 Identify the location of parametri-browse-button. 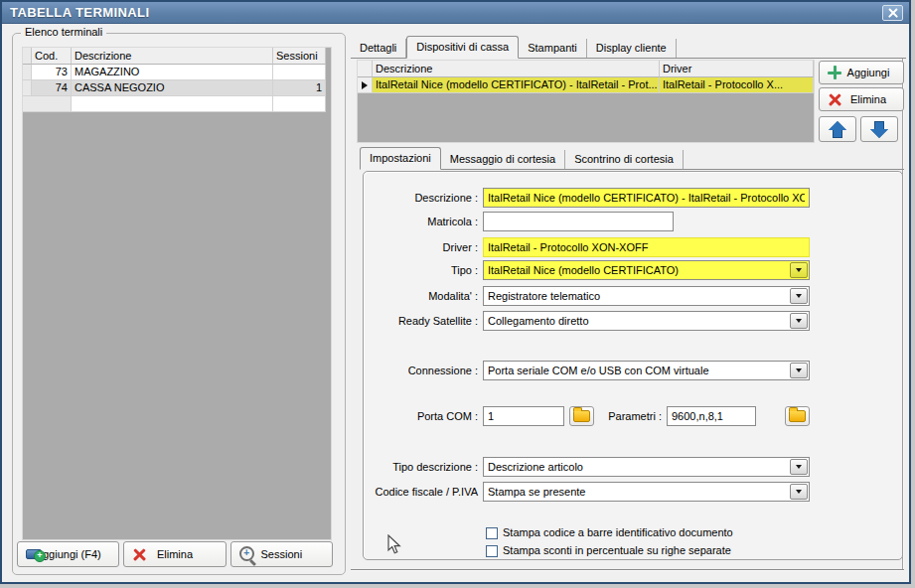
(797, 416).